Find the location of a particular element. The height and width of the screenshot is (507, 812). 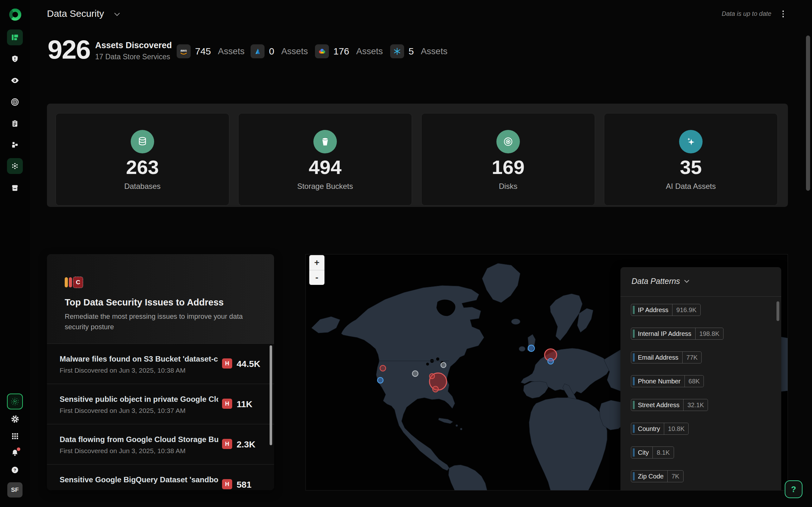

provider-snowflake: 5 Assets is located at coordinates (419, 51).